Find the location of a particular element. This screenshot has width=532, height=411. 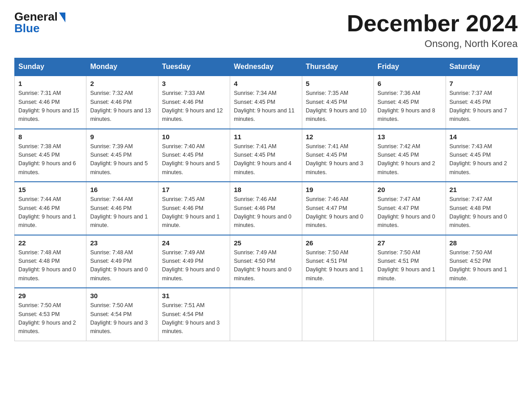

location-title: Onsong, North Korea is located at coordinates (432, 44).